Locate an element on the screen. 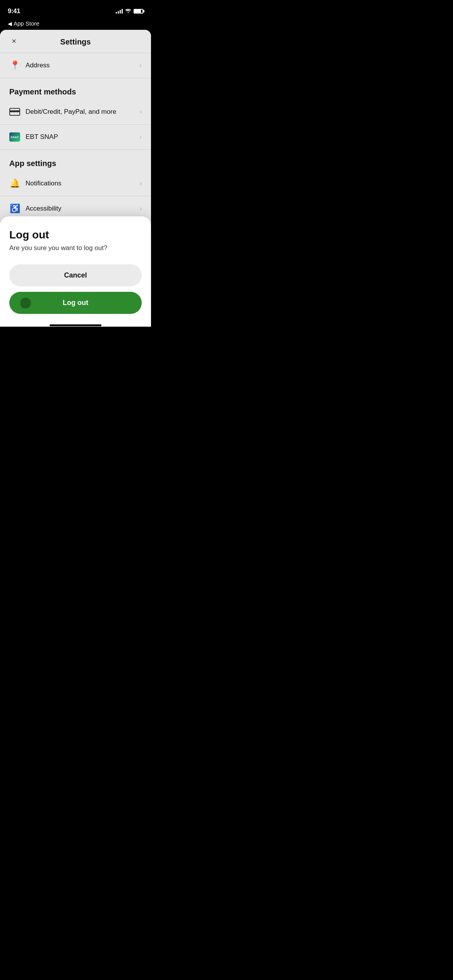 The width and height of the screenshot is (453, 980). notifications-chevron-icon: › is located at coordinates (141, 183).